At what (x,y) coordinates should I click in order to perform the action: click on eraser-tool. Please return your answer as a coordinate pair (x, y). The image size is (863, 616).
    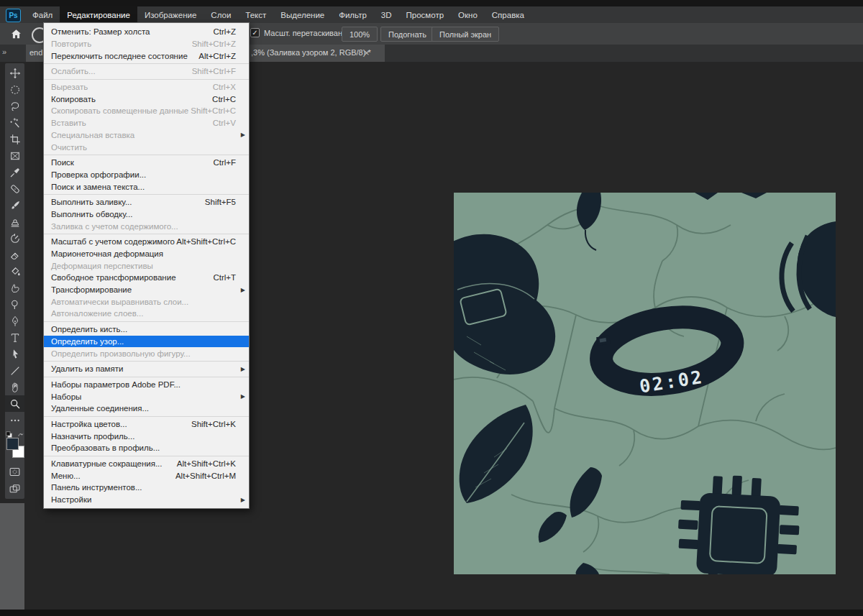
    Looking at the image, I should click on (14, 254).